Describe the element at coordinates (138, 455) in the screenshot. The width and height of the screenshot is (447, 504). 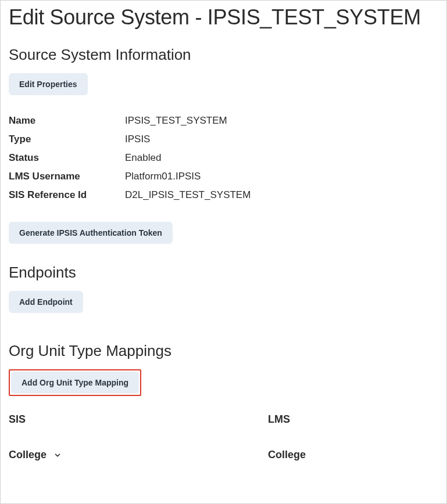
I see `mapping-cell-sis: College` at that location.